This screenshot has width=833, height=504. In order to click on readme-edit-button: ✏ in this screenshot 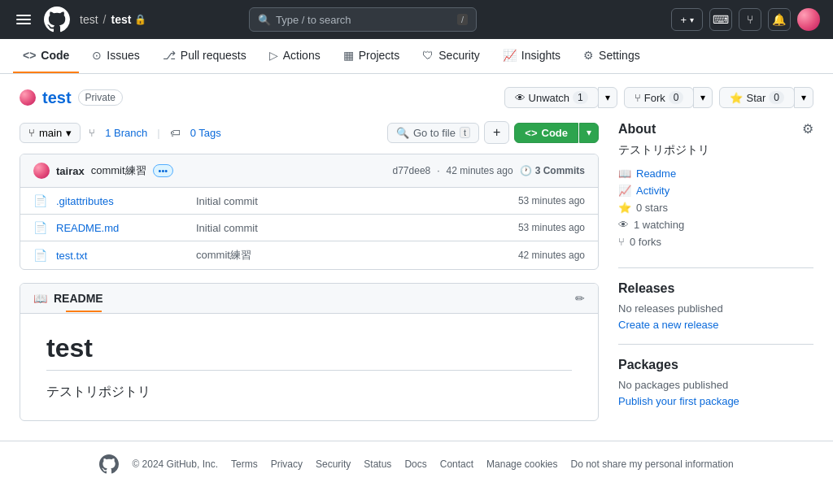, I will do `click(580, 298)`.